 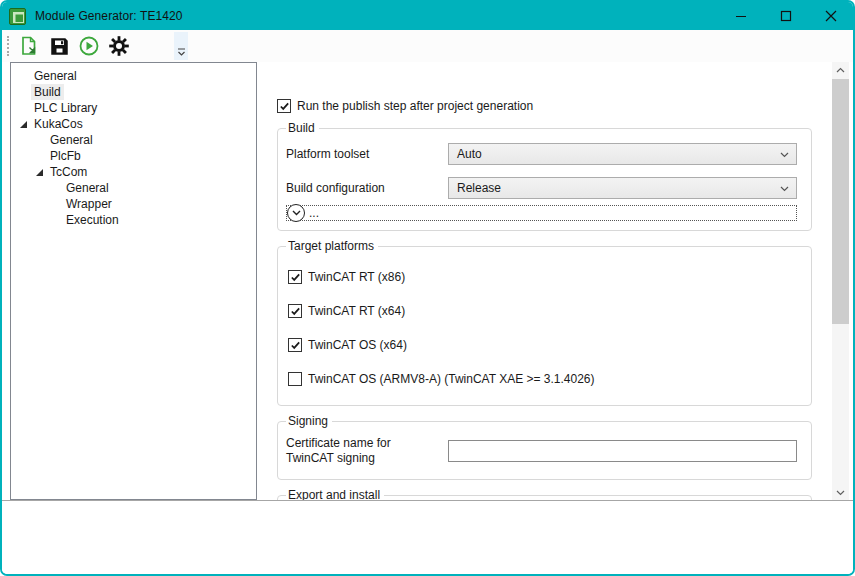 What do you see at coordinates (89, 46) in the screenshot?
I see `run-button` at bounding box center [89, 46].